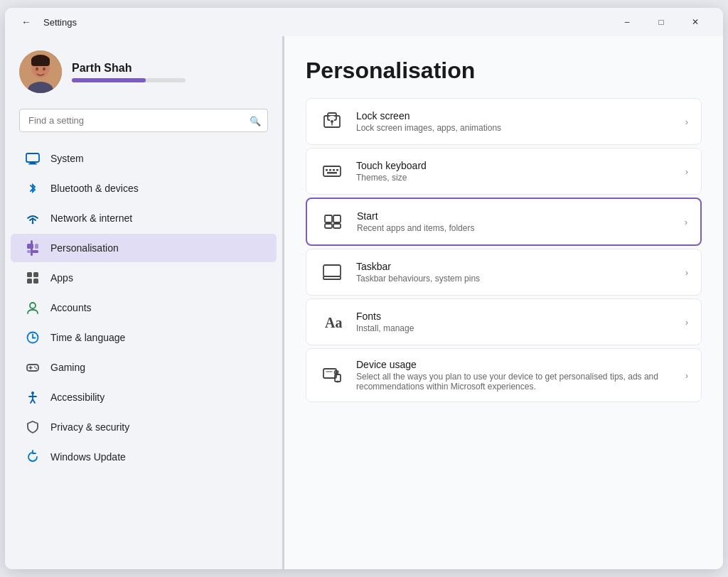 Image resolution: width=728 pixels, height=577 pixels. Describe the element at coordinates (144, 248) in the screenshot. I see `sidebar-item-personalisation: Personalisation` at that location.